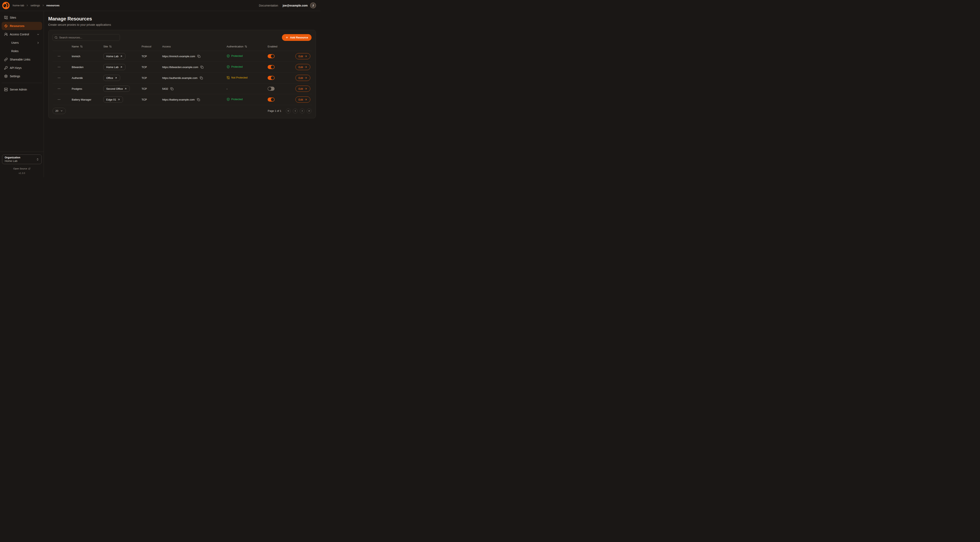 The height and width of the screenshot is (542, 980). What do you see at coordinates (81, 89) in the screenshot?
I see `resource-name: Postgres` at bounding box center [81, 89].